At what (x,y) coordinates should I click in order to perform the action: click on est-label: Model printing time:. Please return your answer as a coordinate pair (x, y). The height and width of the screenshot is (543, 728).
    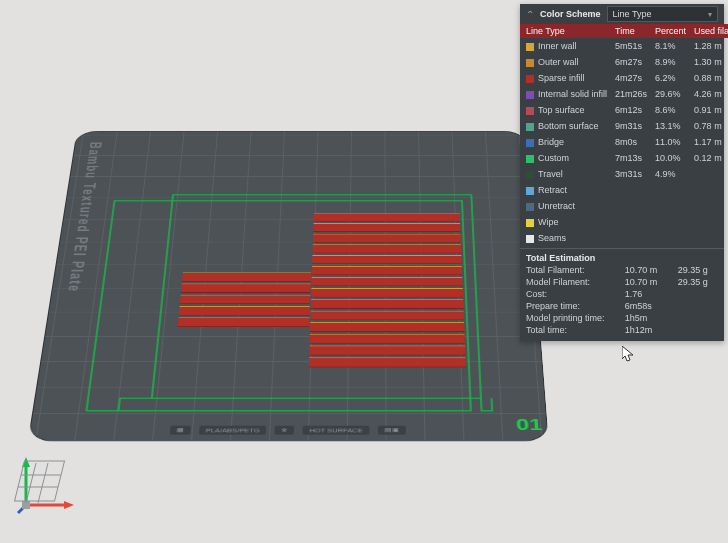
    Looking at the image, I should click on (570, 318).